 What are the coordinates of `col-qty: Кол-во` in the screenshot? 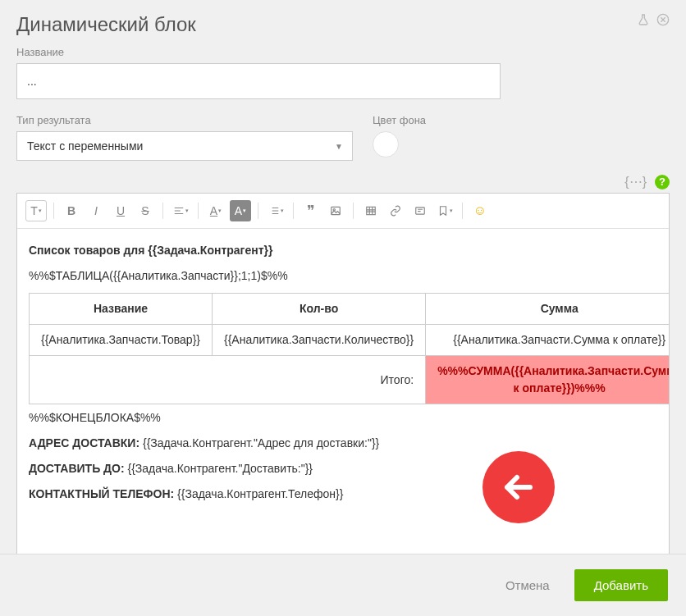 It's located at (319, 309).